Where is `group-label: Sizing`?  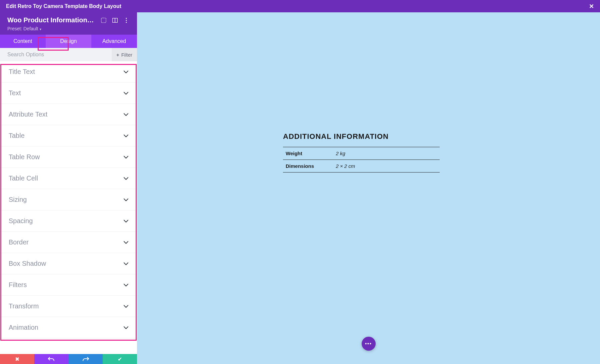
group-label: Sizing is located at coordinates (18, 200).